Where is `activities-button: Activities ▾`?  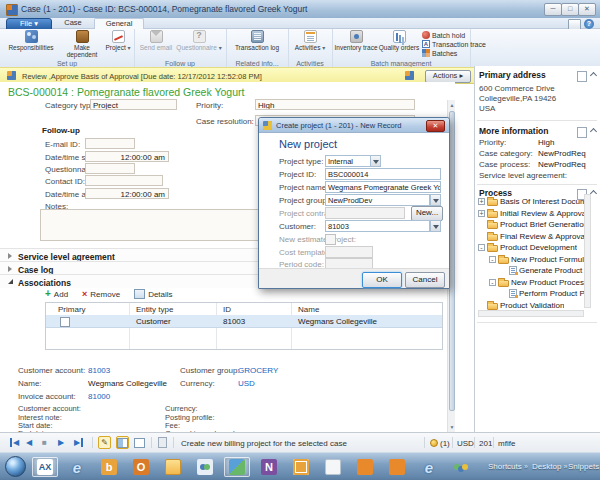 activities-button: Activities ▾ is located at coordinates (310, 41).